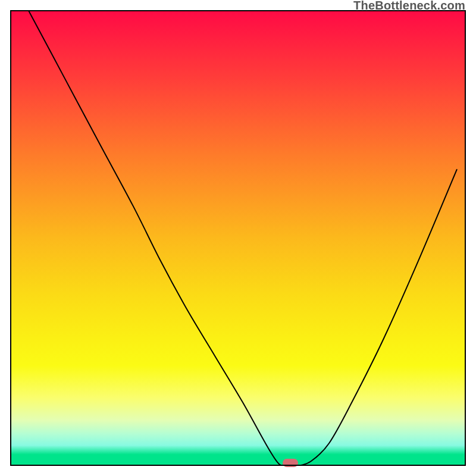  Describe the element at coordinates (290, 463) in the screenshot. I see `optimal-point-marker` at that location.